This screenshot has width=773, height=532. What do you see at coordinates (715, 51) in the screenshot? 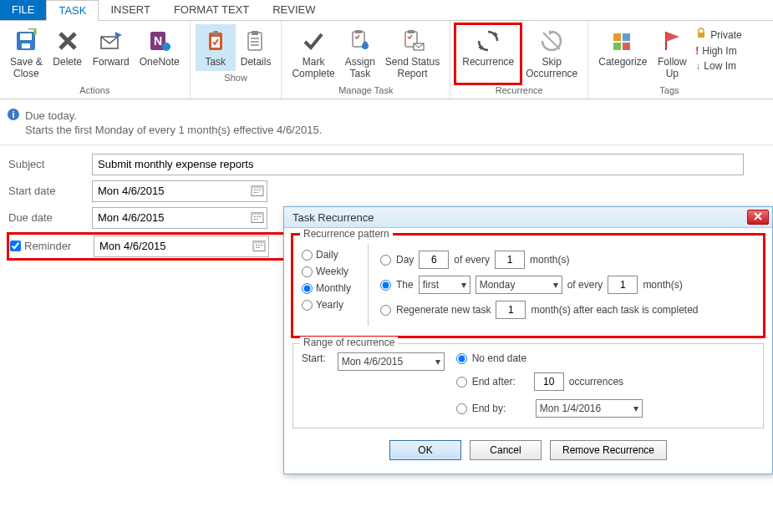
I see `high-importance-button: ! High Im` at bounding box center [715, 51].